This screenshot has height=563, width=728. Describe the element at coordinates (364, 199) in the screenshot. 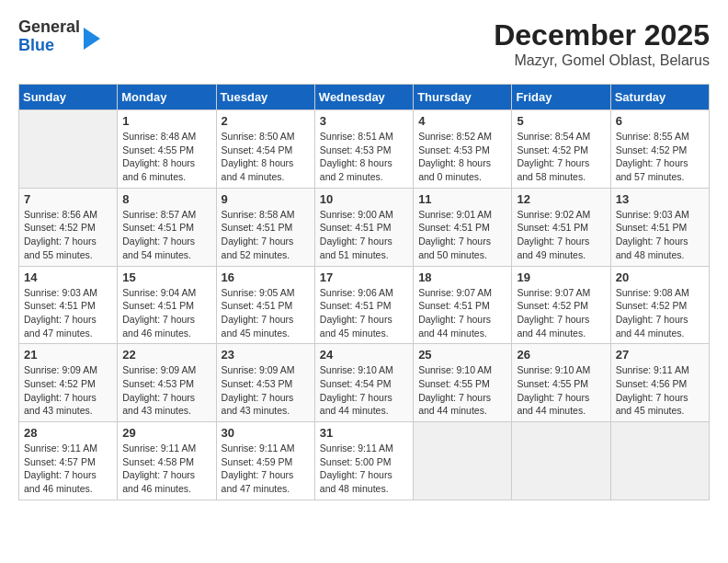

I see `day-number: 10` at that location.